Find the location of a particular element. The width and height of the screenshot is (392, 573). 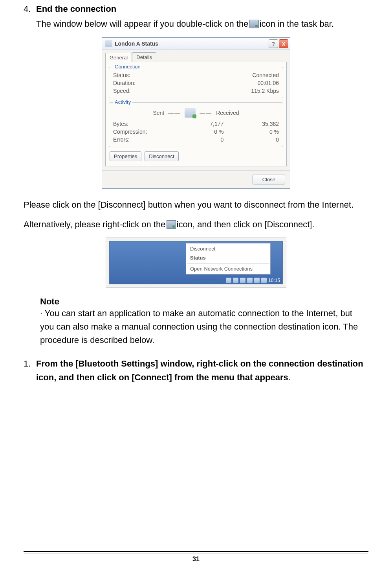

activity-dash-left: —— is located at coordinates (174, 113).